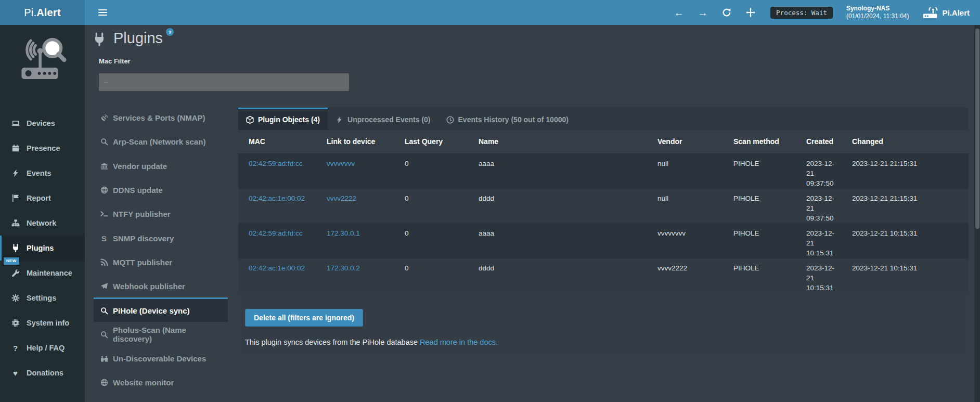 This screenshot has width=980, height=402. Describe the element at coordinates (977, 213) in the screenshot. I see `page-scrollbar` at that location.